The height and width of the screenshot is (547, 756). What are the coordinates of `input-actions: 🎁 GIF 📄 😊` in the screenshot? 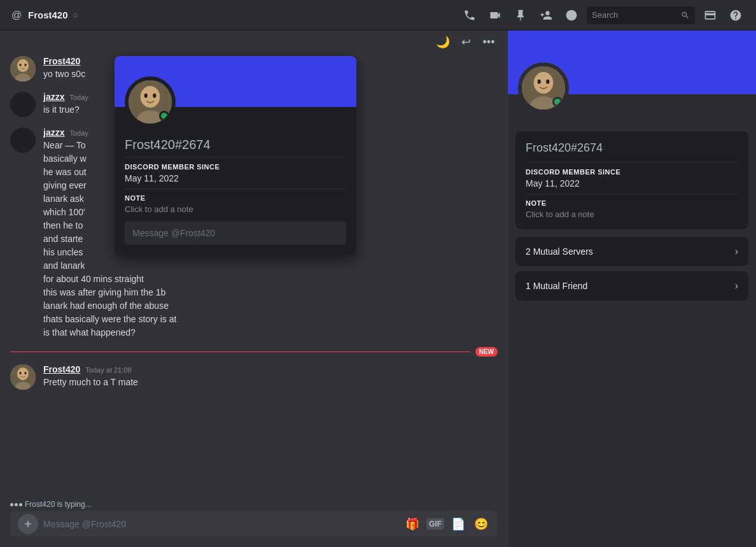 It's located at (447, 524).